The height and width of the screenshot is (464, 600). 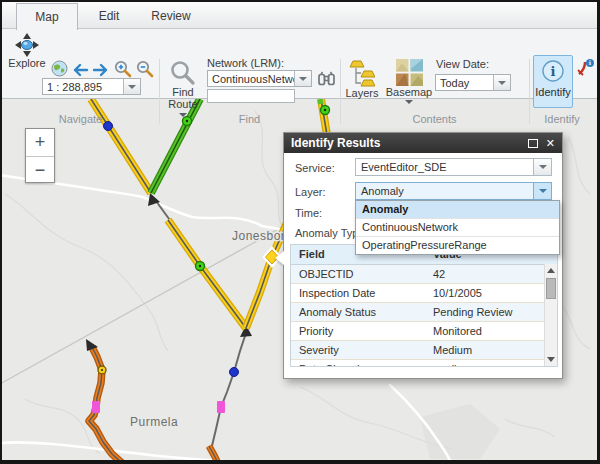 What do you see at coordinates (409, 82) in the screenshot?
I see `basemap-button: Basemap` at bounding box center [409, 82].